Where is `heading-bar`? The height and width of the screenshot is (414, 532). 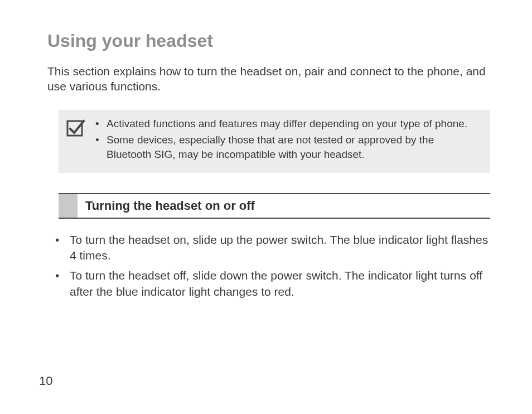 heading-bar is located at coordinates (68, 206).